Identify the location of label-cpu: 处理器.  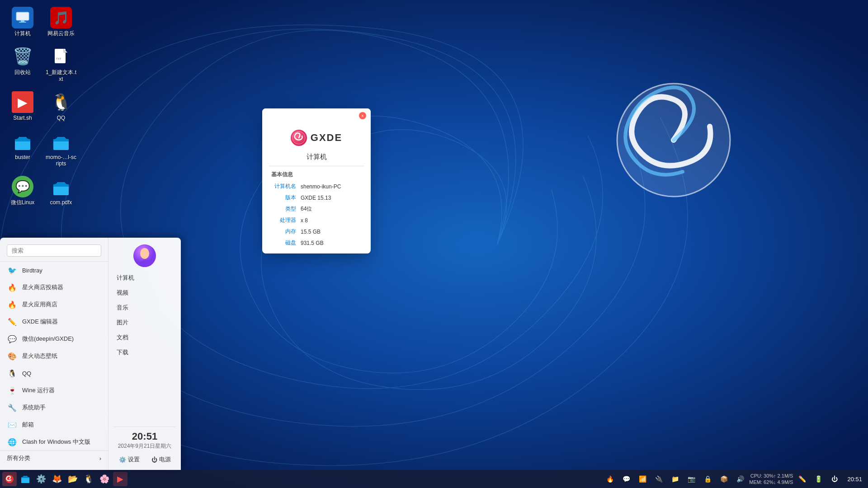
(284, 221).